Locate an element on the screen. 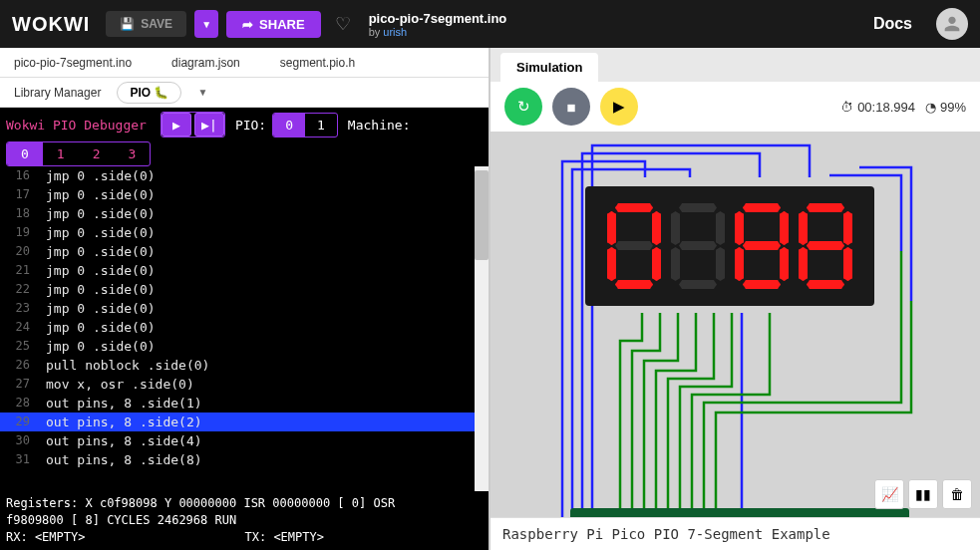 The width and height of the screenshot is (980, 550). file-tab: diagram.json is located at coordinates (205, 63).